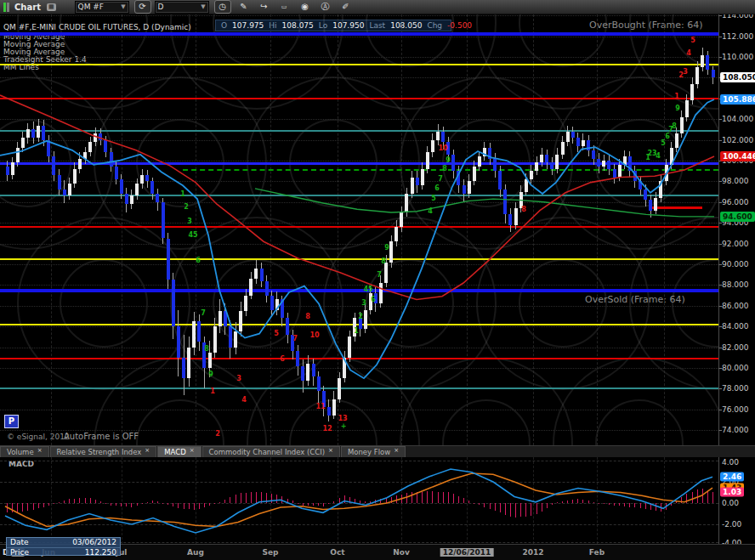 The height and width of the screenshot is (560, 755). Describe the element at coordinates (326, 7) in the screenshot. I see `a-circle-icon: Ⓐ` at that location.